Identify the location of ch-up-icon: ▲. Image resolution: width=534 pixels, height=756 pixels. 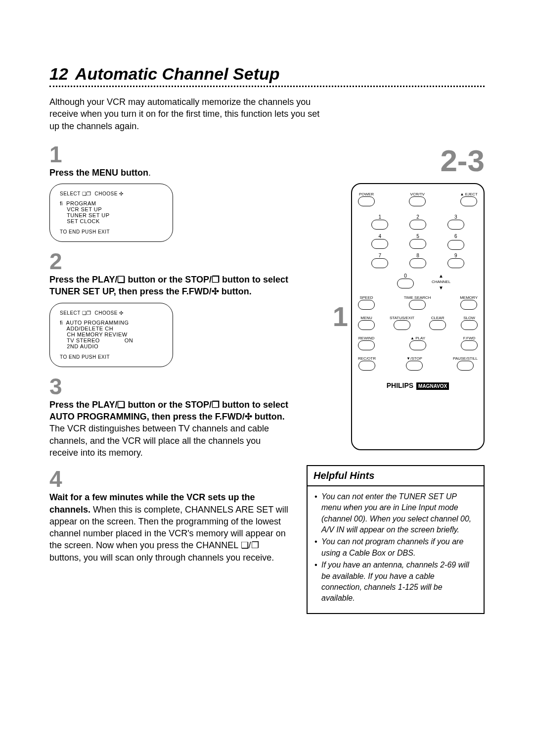
(441, 276).